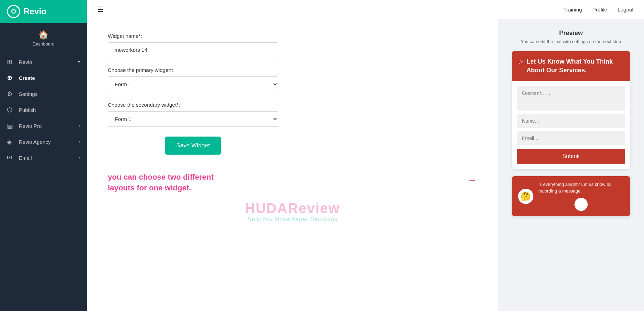 Image resolution: width=644 pixels, height=311 pixels. Describe the element at coordinates (43, 110) in the screenshot. I see `sidebar-item-publish: ⬡ Publish` at that location.